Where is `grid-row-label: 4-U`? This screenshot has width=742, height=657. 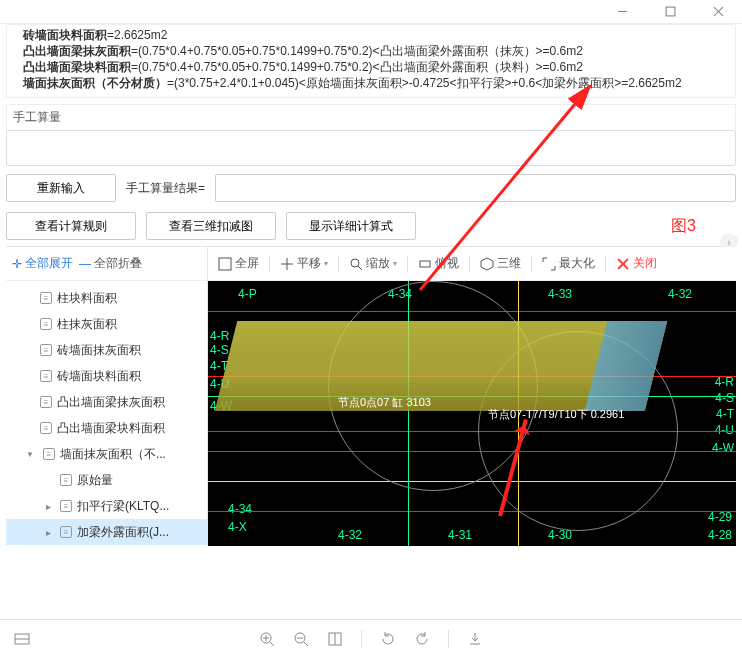
grid-row-label: 4-U is located at coordinates (724, 430).